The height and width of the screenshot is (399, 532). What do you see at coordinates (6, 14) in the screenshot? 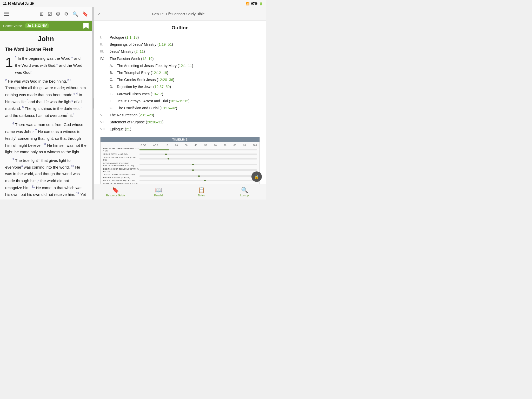
I see `toolbar-left` at bounding box center [6, 14].